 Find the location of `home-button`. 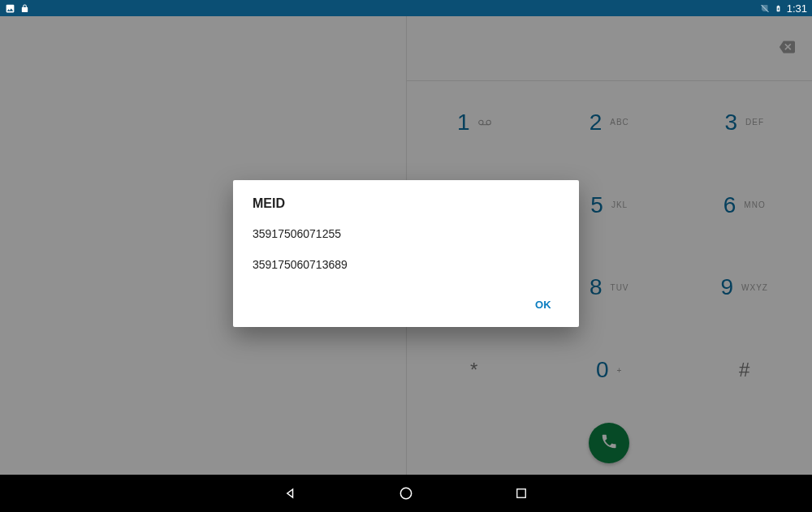

home-button is located at coordinates (406, 493).